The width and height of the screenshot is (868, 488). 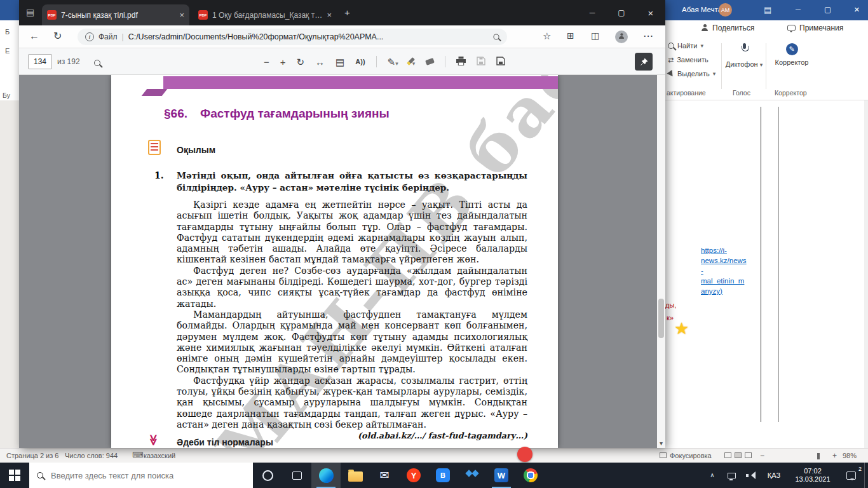 What do you see at coordinates (621, 13) in the screenshot?
I see `edge-maximize-button` at bounding box center [621, 13].